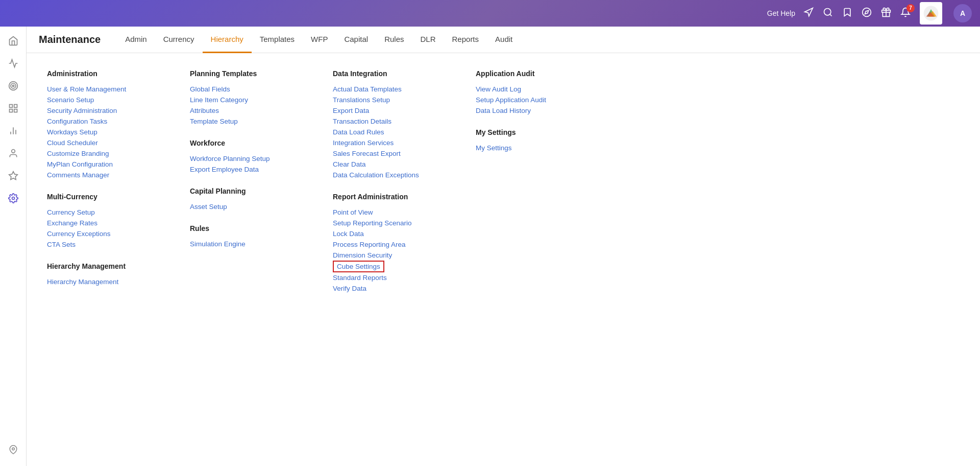  Describe the element at coordinates (227, 40) in the screenshot. I see `tab-hierarchy: Hierarchy` at that location.